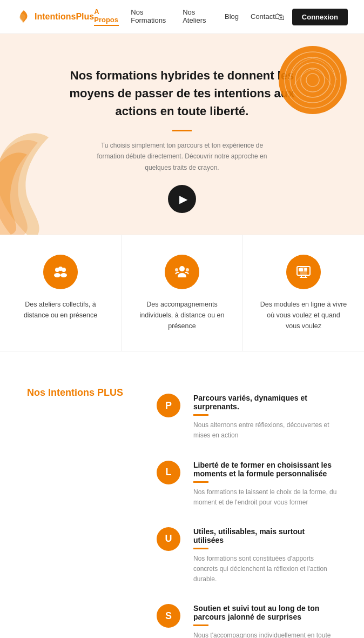  I want to click on intention-circle-p: P, so click(168, 406).